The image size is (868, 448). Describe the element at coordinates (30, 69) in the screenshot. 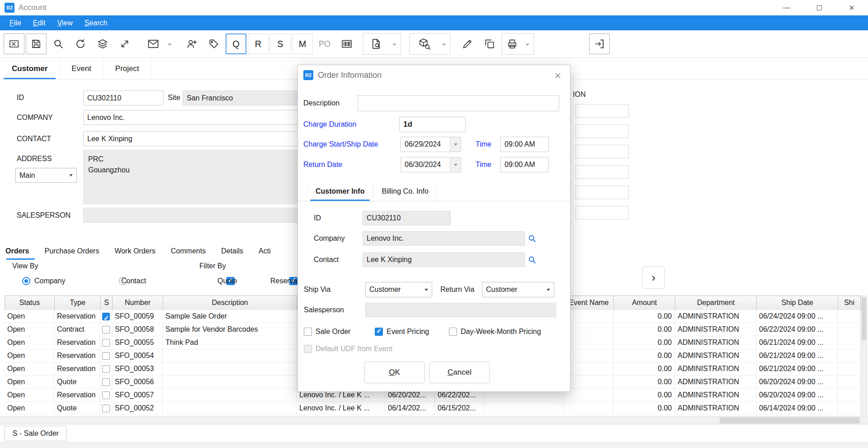

I see `tab-customer: Customer` at that location.